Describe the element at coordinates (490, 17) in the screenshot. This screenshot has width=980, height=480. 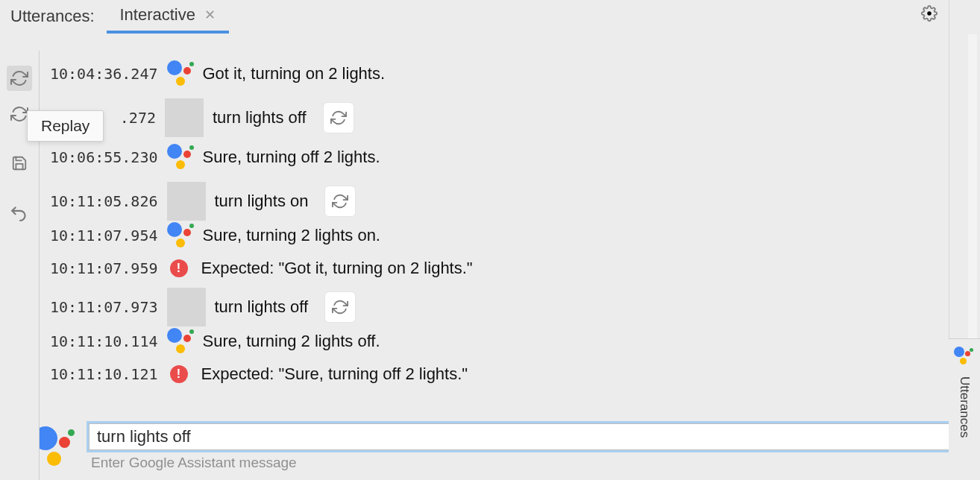
I see `tab-strip: Utterances: Interactive ✕` at that location.